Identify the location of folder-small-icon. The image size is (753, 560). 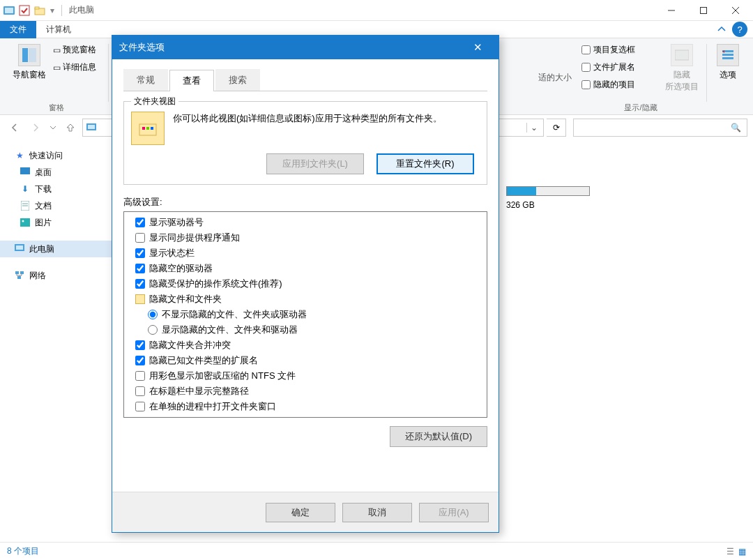
(40, 10).